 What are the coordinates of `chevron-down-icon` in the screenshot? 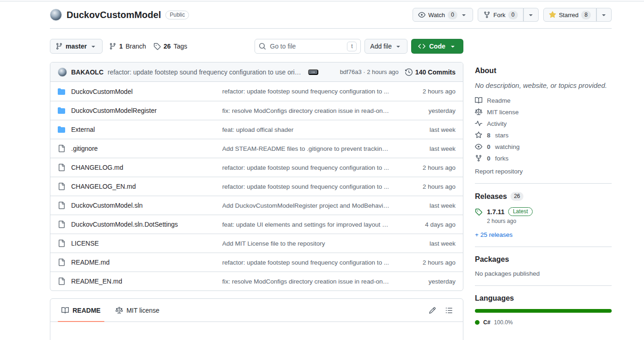 It's located at (531, 15).